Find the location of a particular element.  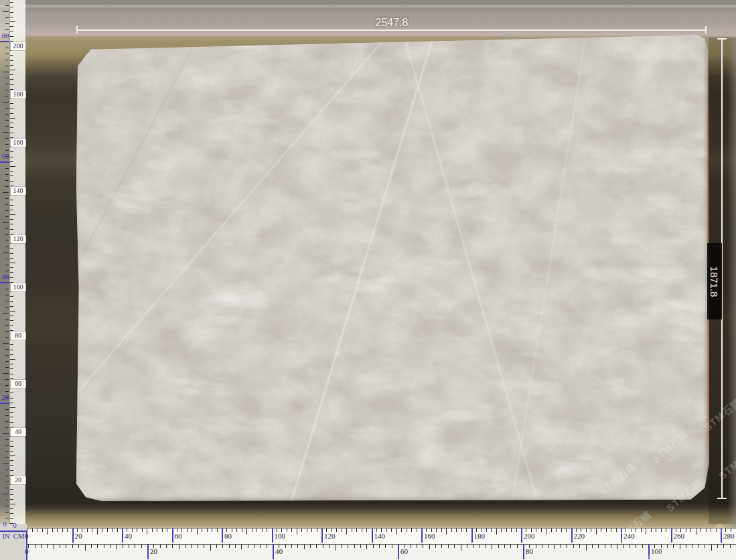

height-dimension-label: 1871.8 is located at coordinates (715, 281).